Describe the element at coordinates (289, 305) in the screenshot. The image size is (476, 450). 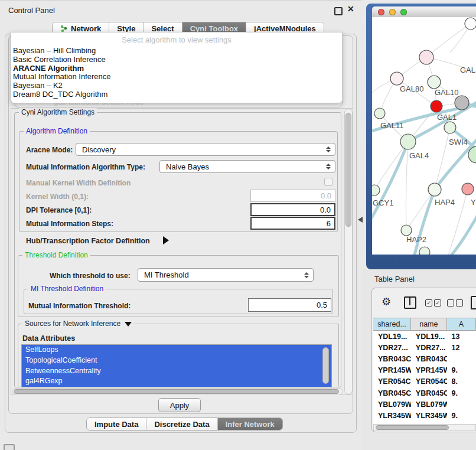
I see `mi-threshold-field: 0.5` at that location.